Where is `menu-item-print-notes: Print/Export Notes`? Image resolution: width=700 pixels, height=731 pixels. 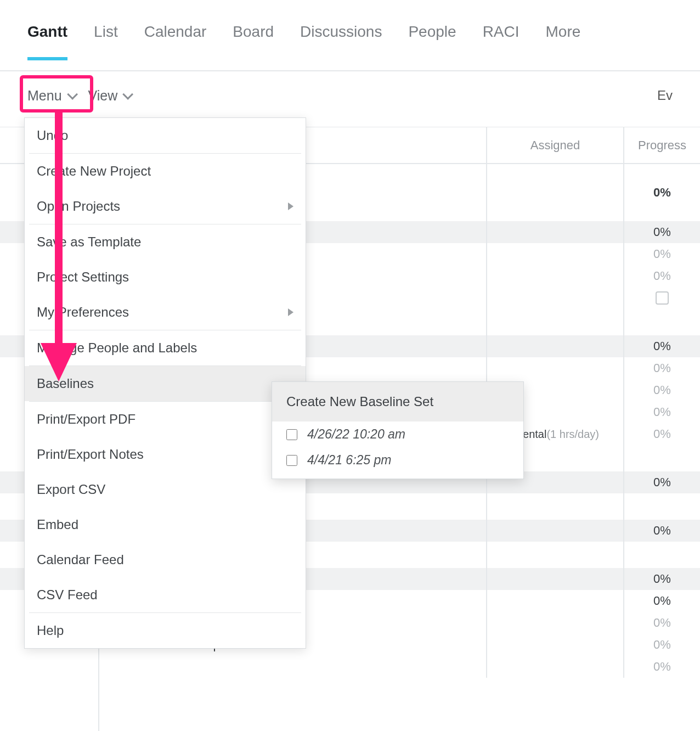 menu-item-print-notes: Print/Export Notes is located at coordinates (165, 454).